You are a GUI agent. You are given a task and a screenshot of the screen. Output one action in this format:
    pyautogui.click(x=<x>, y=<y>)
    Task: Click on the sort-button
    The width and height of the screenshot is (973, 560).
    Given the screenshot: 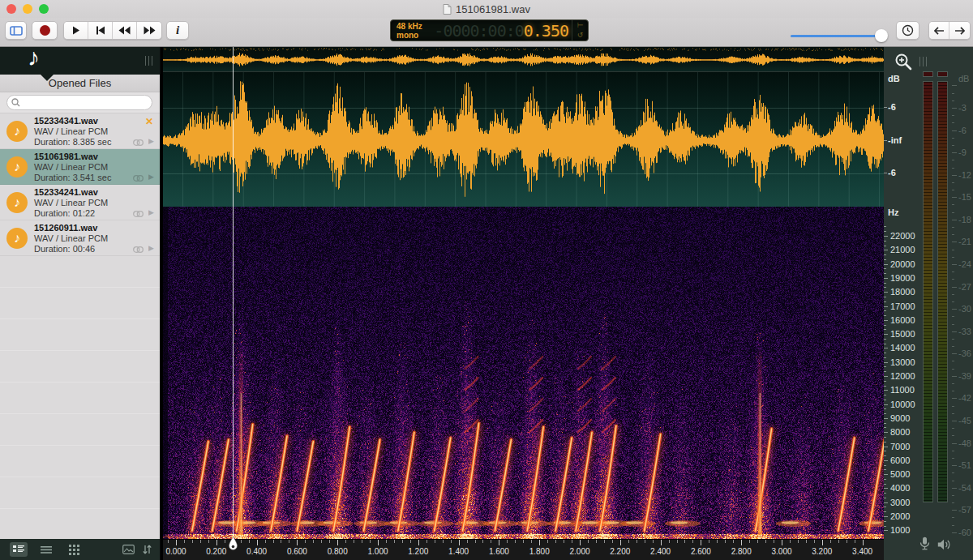 What is the action you would take?
    pyautogui.click(x=148, y=549)
    